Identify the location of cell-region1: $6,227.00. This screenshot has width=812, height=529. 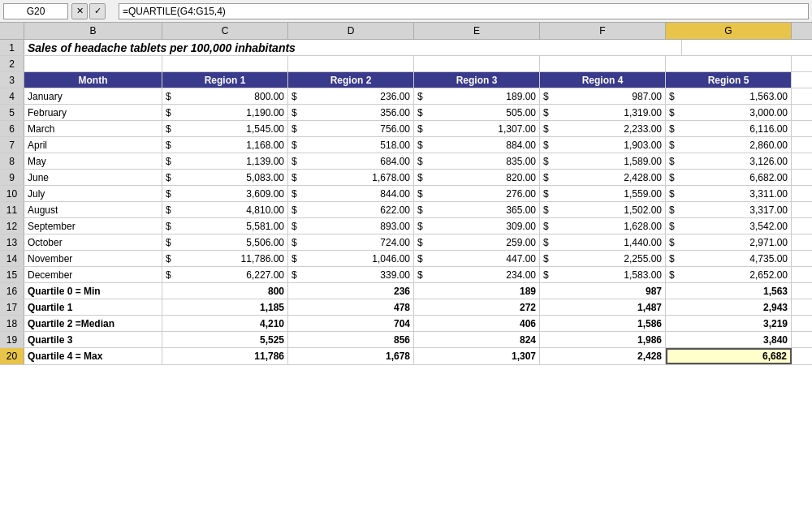
(226, 274).